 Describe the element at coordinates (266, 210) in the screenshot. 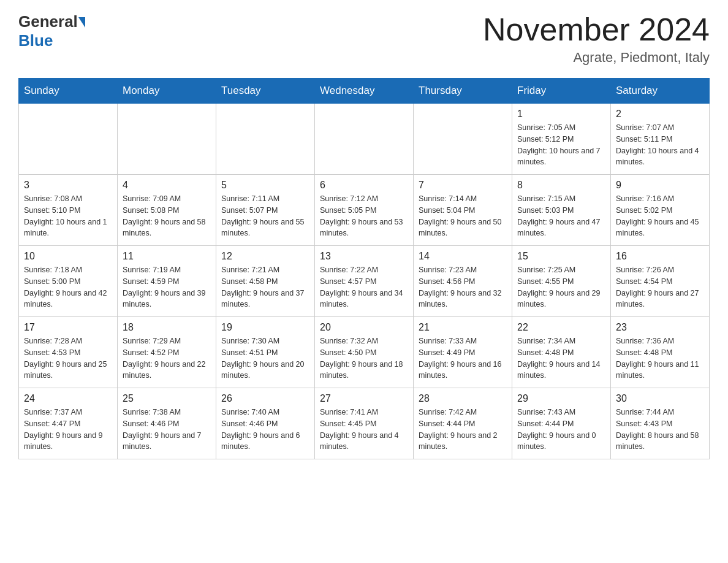

I see `calendar-cell: 5Sunrise: 7:11 AMSunset: 5:07 PMDaylight…` at that location.